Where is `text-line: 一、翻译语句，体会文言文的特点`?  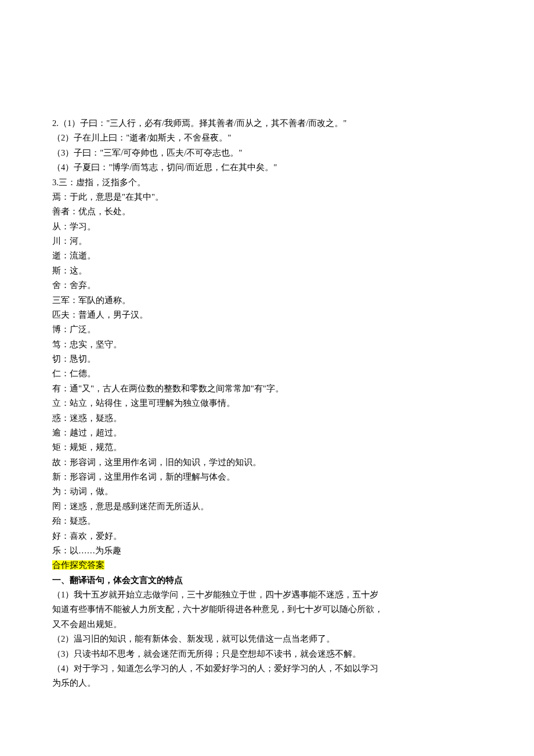
text-line: 一、翻译语句，体会文言文的特点 is located at coordinates (218, 581).